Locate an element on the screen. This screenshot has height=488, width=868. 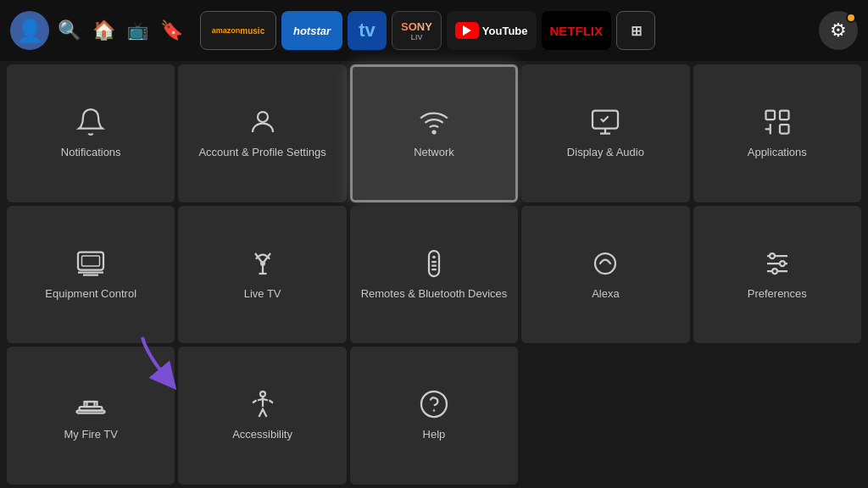
app-tv: tv is located at coordinates (367, 30).